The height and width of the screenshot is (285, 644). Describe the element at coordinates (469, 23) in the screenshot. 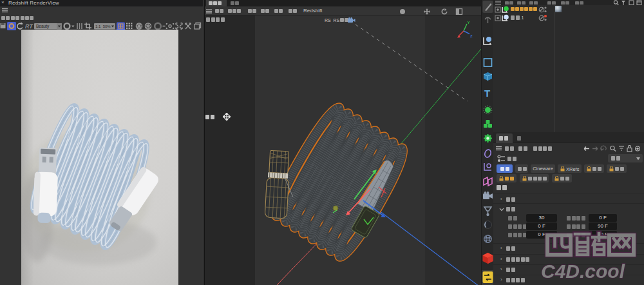

I see `svg-text: Y` at that location.